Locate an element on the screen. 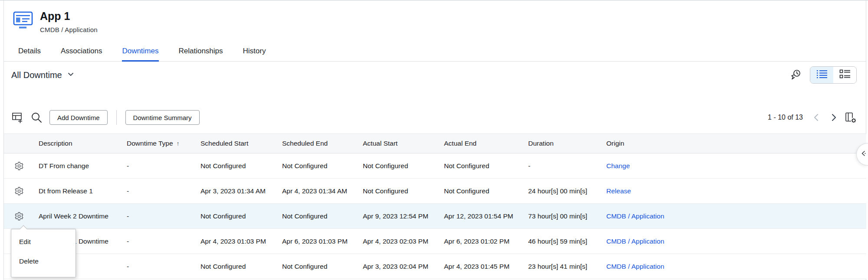  column-header-description: Description is located at coordinates (78, 143).